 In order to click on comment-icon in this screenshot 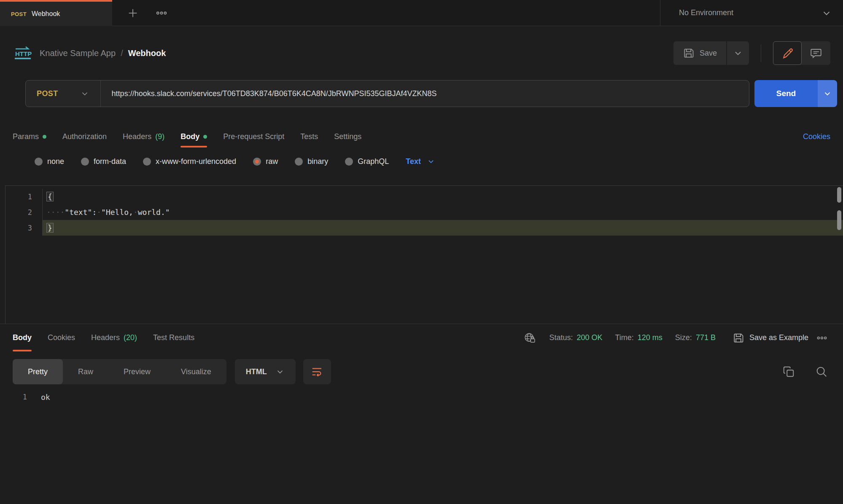, I will do `click(816, 53)`.